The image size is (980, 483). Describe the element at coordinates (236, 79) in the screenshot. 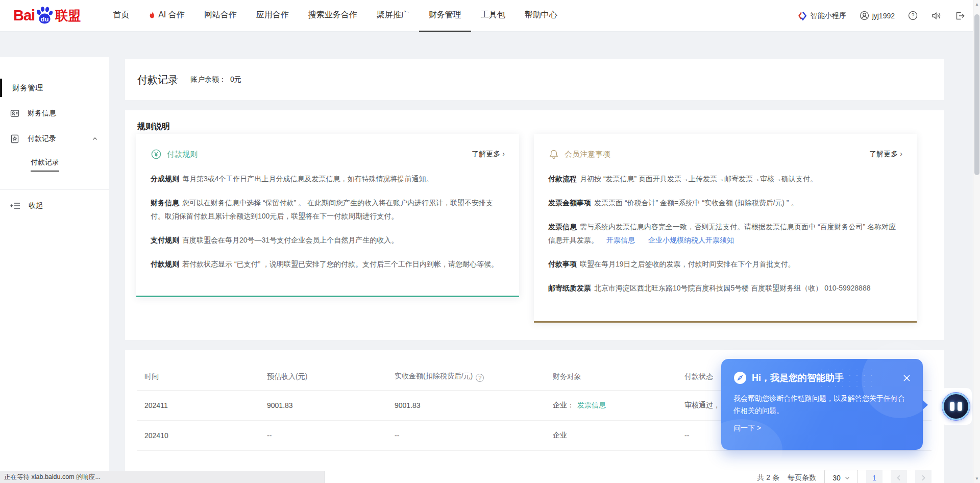

I see `balance-value: 0元` at that location.